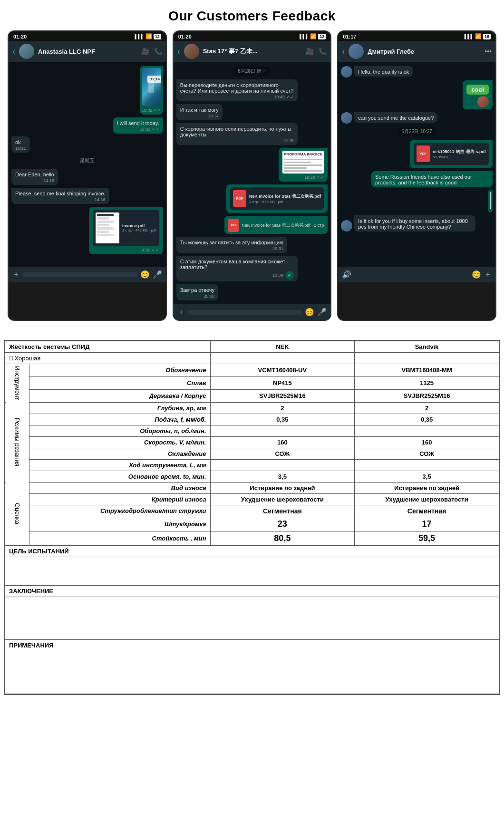 The height and width of the screenshot is (840, 504). I want to click on ocenka-row-5-sandvik: 59,5, so click(427, 538).